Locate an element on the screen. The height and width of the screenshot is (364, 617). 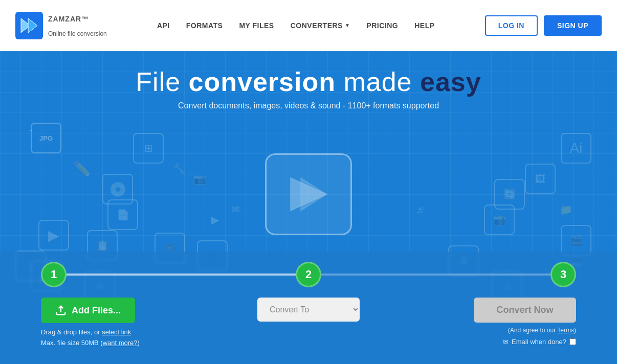
camera-icon: 📷 is located at coordinates (200, 179).